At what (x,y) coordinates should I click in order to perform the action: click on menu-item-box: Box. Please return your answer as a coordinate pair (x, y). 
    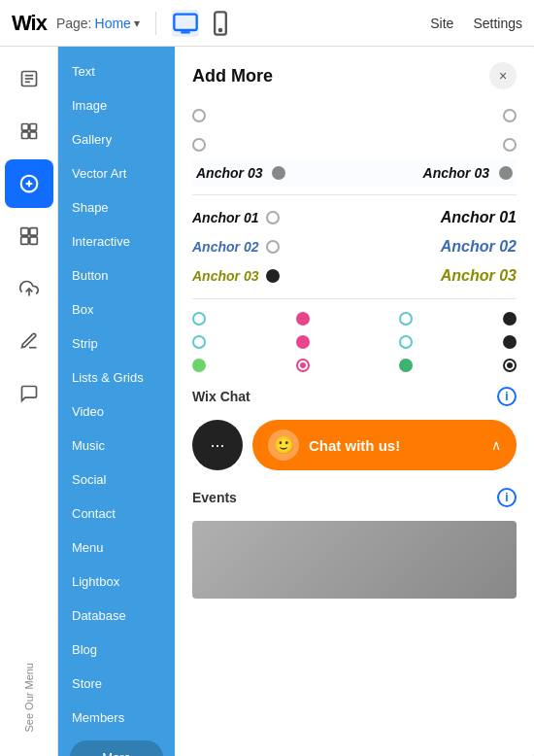
    Looking at the image, I should click on (117, 309).